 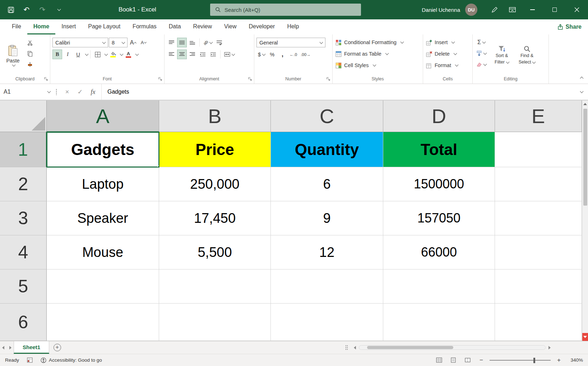 I want to click on cell-E1, so click(x=538, y=150).